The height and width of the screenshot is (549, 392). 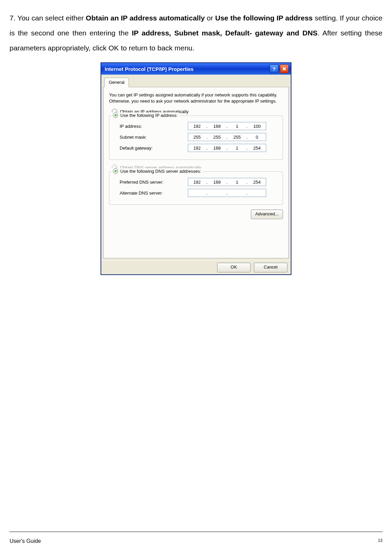 What do you see at coordinates (227, 182) in the screenshot?
I see `preferred-dns-input: 192. 168. 1. 254` at bounding box center [227, 182].